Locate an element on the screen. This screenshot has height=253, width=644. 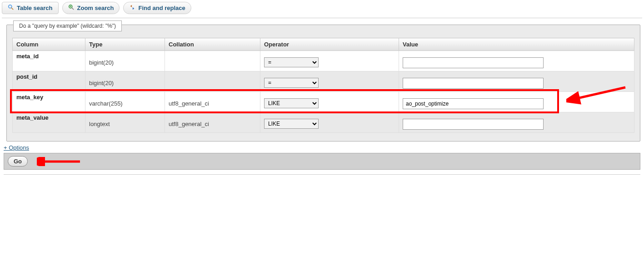
th-collation: Collation is located at coordinates (213, 45).